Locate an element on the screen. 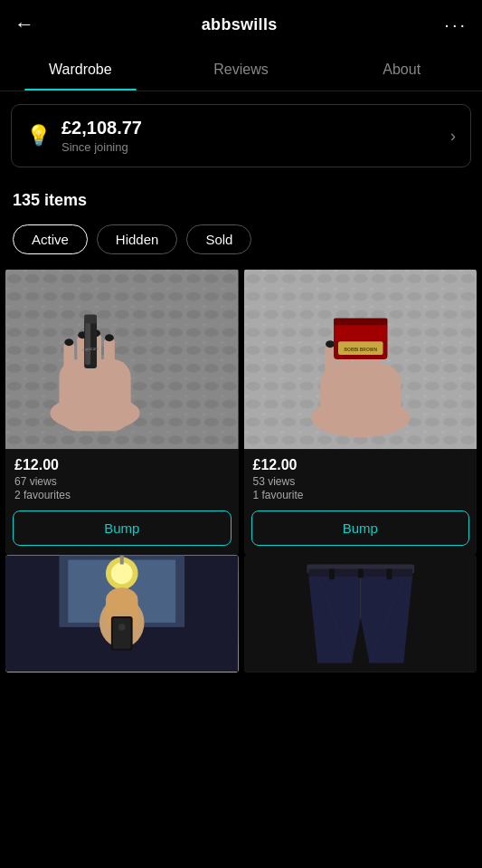 This screenshot has width=482, height=868. back-button: ← is located at coordinates (24, 24).